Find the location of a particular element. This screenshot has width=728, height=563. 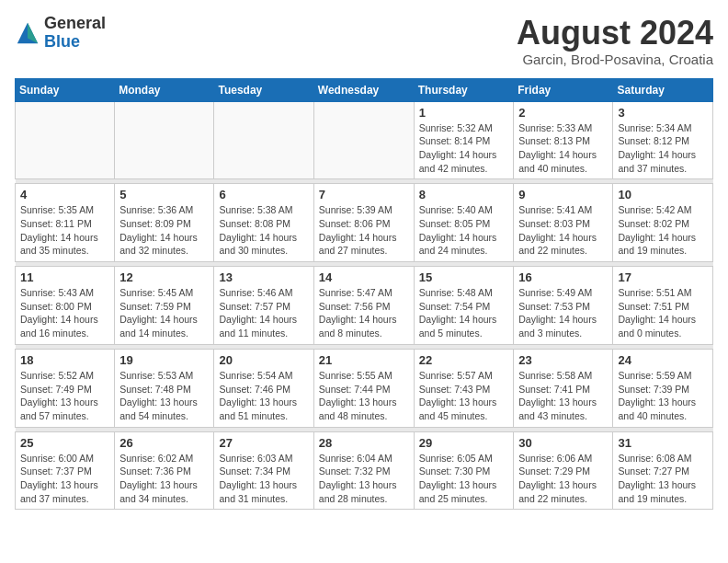

day-info: Sunrise: 5:46 AM Sunset: 7:57 PM Dayligh… is located at coordinates (263, 313).